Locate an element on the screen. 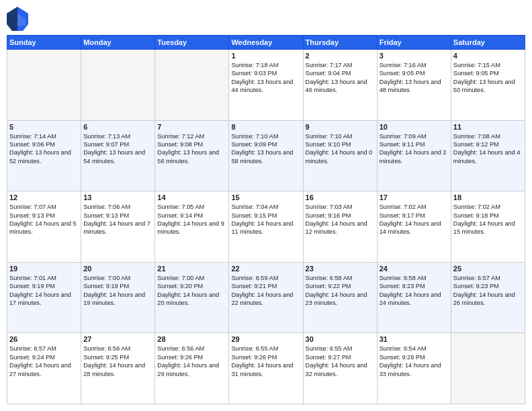 The height and width of the screenshot is (411, 532). calendar-cell: 22Sunrise: 6:59 AMSunset: 9:21 PMDayligh… is located at coordinates (266, 298).